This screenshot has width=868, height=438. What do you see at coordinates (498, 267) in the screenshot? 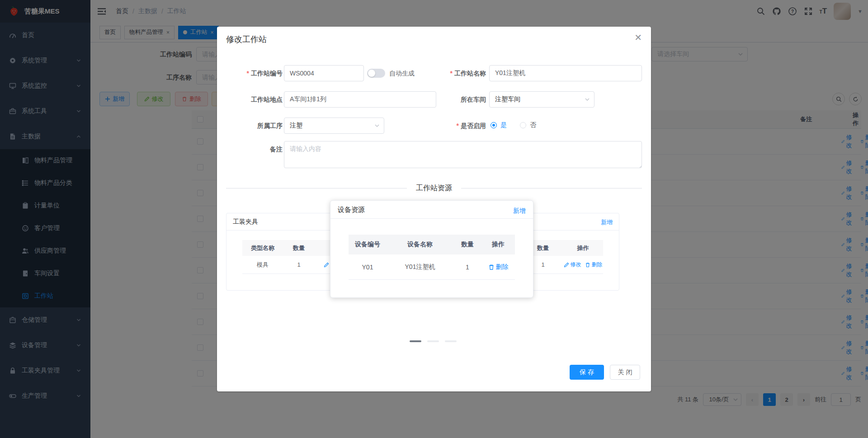
I see `device-delete-link: 删除` at bounding box center [498, 267].